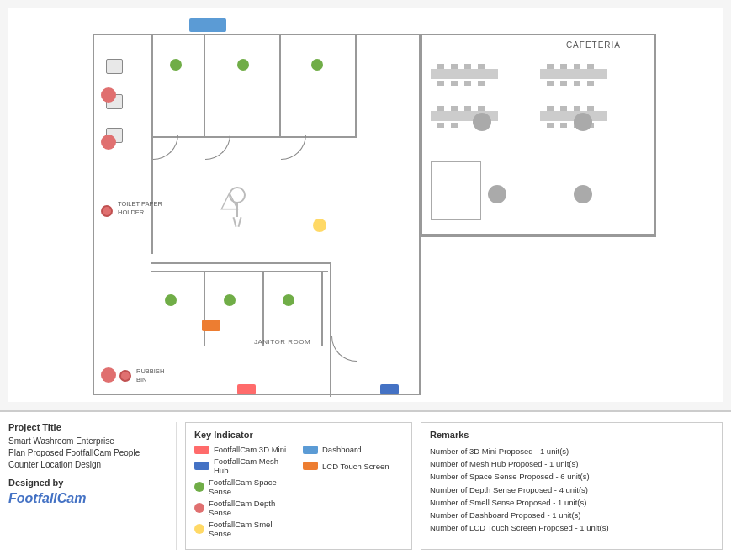 This screenshot has width=731, height=560. Describe the element at coordinates (353, 449) in the screenshot. I see `ki-dashboard: Dashboard` at that location.